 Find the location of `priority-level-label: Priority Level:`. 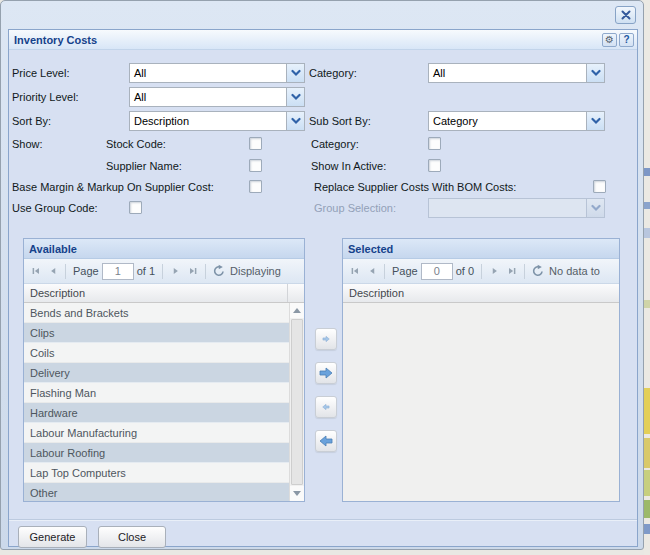

priority-level-label: Priority Level: is located at coordinates (46, 97).